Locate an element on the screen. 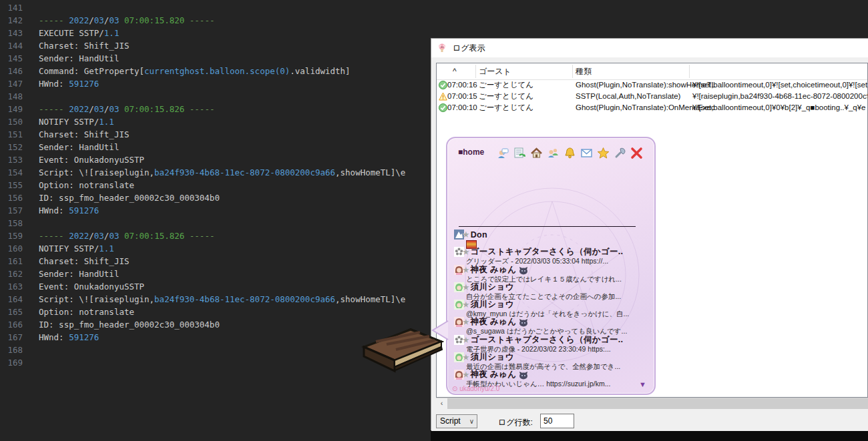  timeline-entry: ★Don is located at coordinates (552, 238).